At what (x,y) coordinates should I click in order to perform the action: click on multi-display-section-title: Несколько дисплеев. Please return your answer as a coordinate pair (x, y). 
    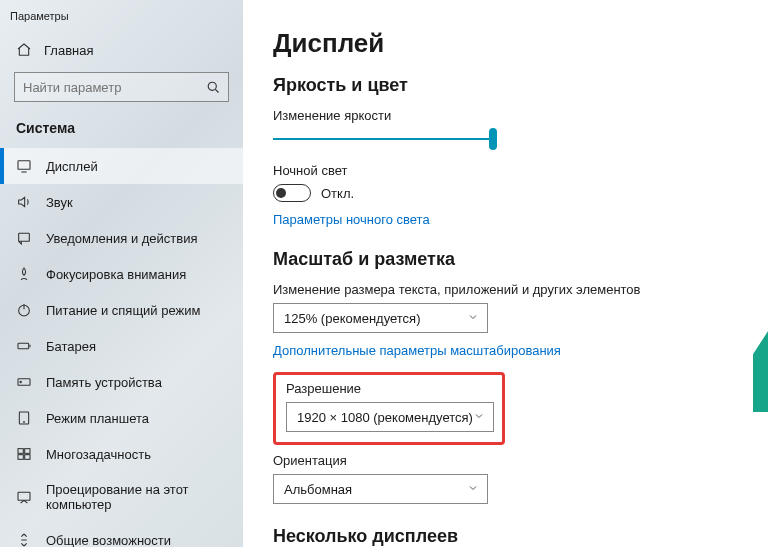
    Looking at the image, I should click on (520, 536).